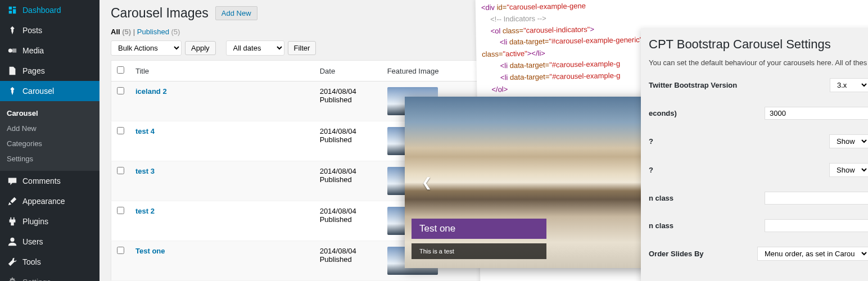 This screenshot has height=281, width=868. I want to click on sidebar-item-appearance: Appearance, so click(49, 201).